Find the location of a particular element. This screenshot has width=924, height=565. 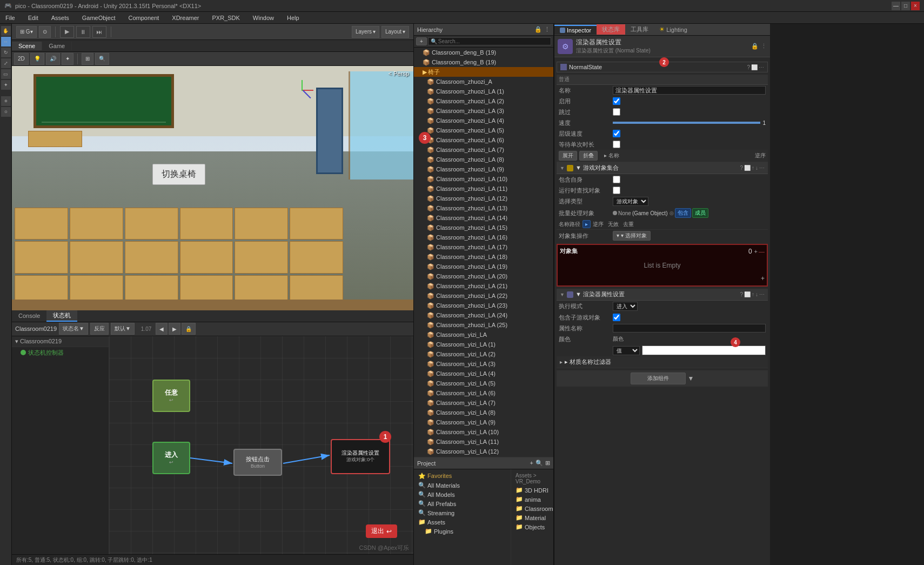

set-up: ↑ is located at coordinates (753, 168).